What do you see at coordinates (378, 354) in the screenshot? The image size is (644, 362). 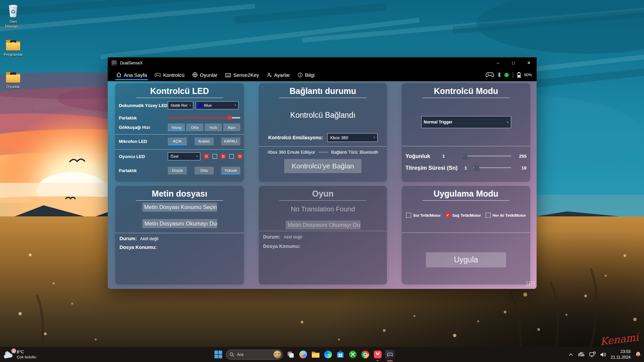 I see `valorant-icon` at bounding box center [378, 354].